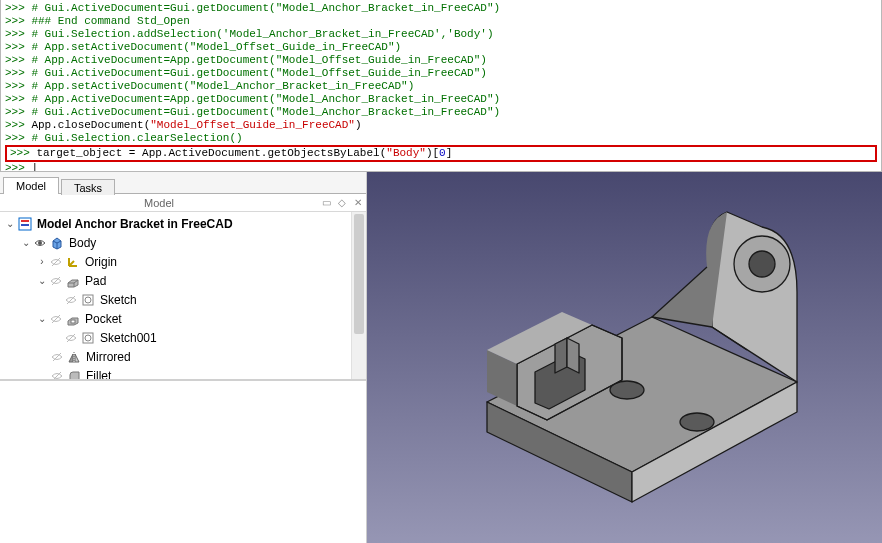  What do you see at coordinates (183, 462) in the screenshot?
I see `property-panel` at bounding box center [183, 462].